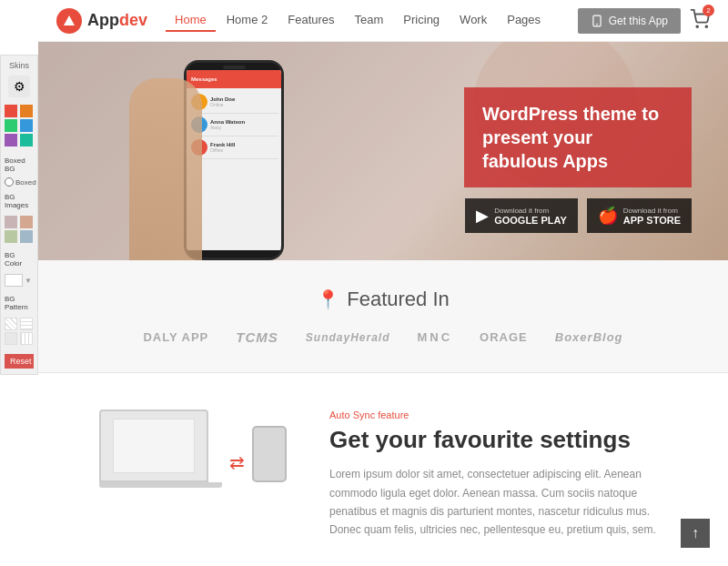 The width and height of the screenshot is (728, 566). Describe the element at coordinates (102, 21) in the screenshot. I see `logo: Appdev` at that location.